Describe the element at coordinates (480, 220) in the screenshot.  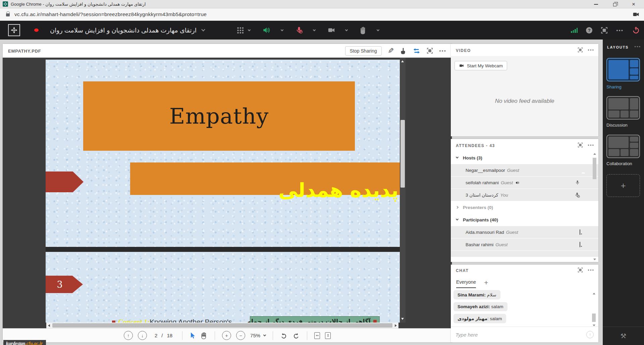
I see `participants-label: Participants (40)` at that location.